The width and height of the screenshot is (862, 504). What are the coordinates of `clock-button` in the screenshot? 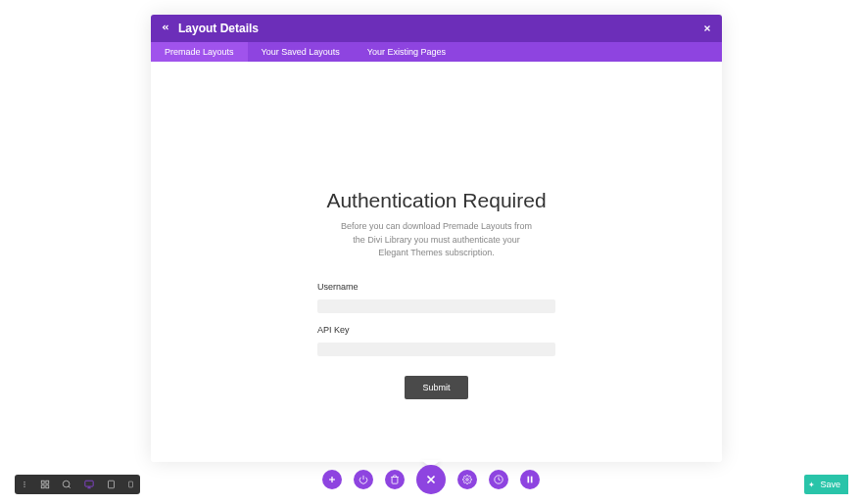 It's located at (499, 480).